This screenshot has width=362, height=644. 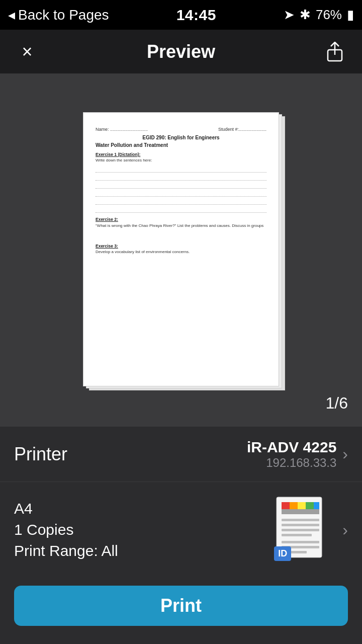 What do you see at coordinates (181, 138) in the screenshot?
I see `doc-course-title: EGID 290: English for Engineers` at bounding box center [181, 138].